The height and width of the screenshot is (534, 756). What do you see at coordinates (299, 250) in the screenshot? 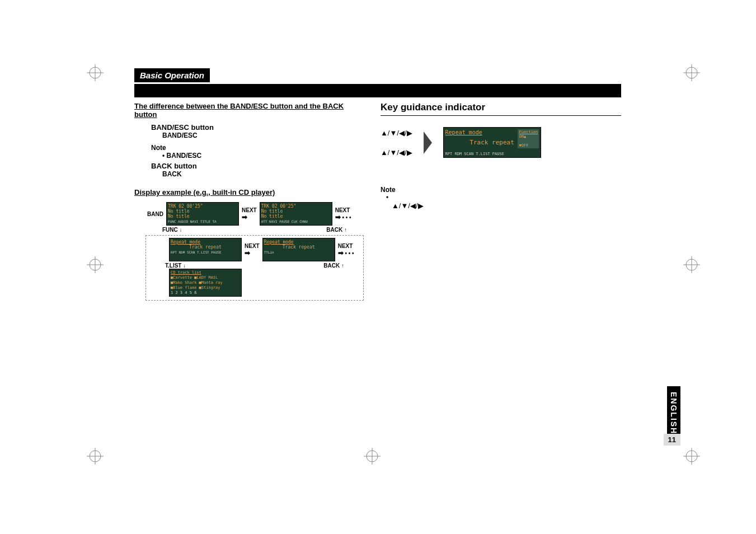
I see `lcd-function-2: Repeat mode Track repeat TTLin` at bounding box center [299, 250].